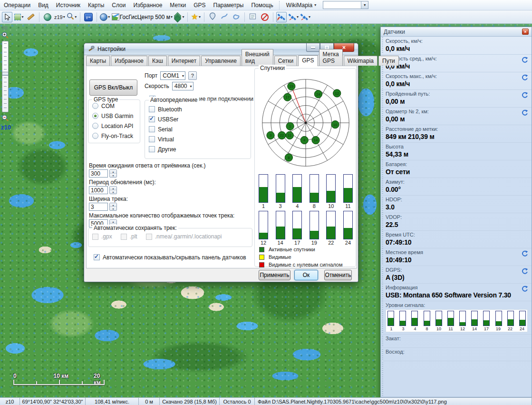  I want to click on search-tool-button: ▾, so click(72, 17).